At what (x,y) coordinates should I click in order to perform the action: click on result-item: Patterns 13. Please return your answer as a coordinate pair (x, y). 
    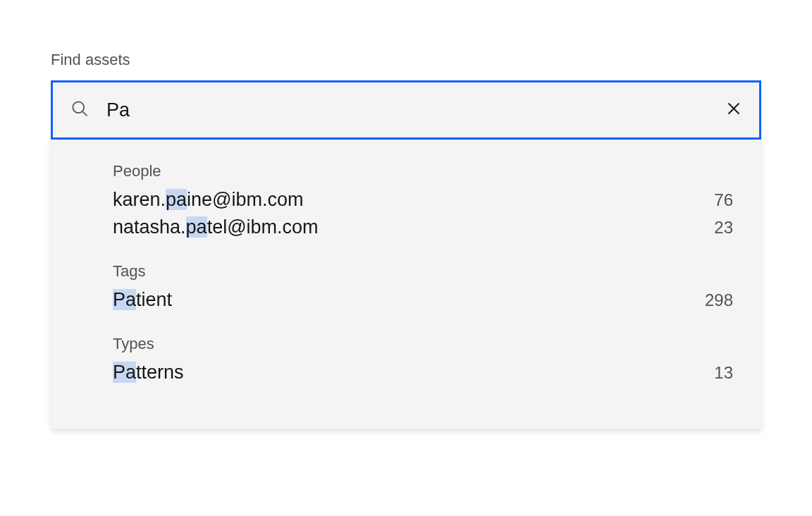
    Looking at the image, I should click on (423, 372).